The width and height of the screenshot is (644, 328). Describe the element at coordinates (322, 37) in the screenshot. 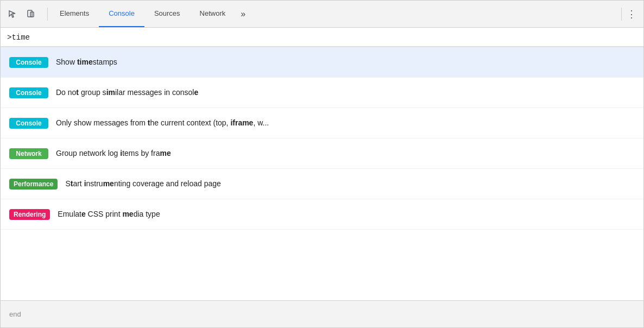

I see `search-input` at that location.